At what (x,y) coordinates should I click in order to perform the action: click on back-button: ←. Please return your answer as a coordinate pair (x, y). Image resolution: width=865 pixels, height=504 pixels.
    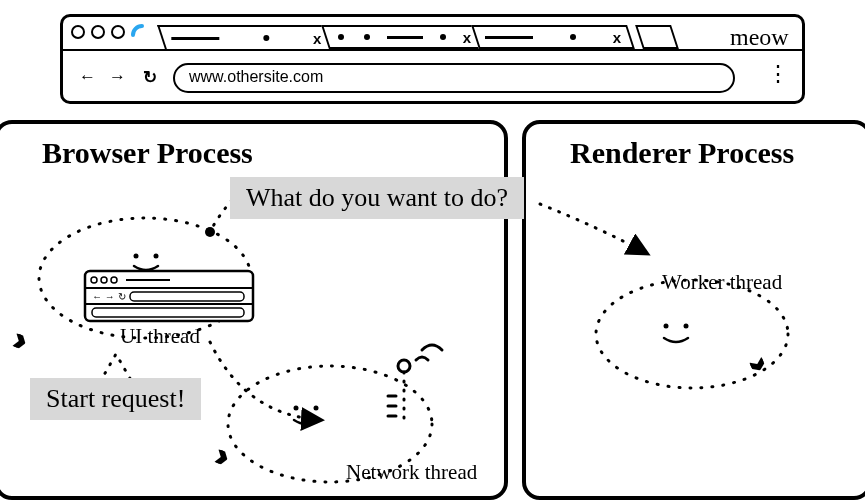
    Looking at the image, I should click on (88, 77).